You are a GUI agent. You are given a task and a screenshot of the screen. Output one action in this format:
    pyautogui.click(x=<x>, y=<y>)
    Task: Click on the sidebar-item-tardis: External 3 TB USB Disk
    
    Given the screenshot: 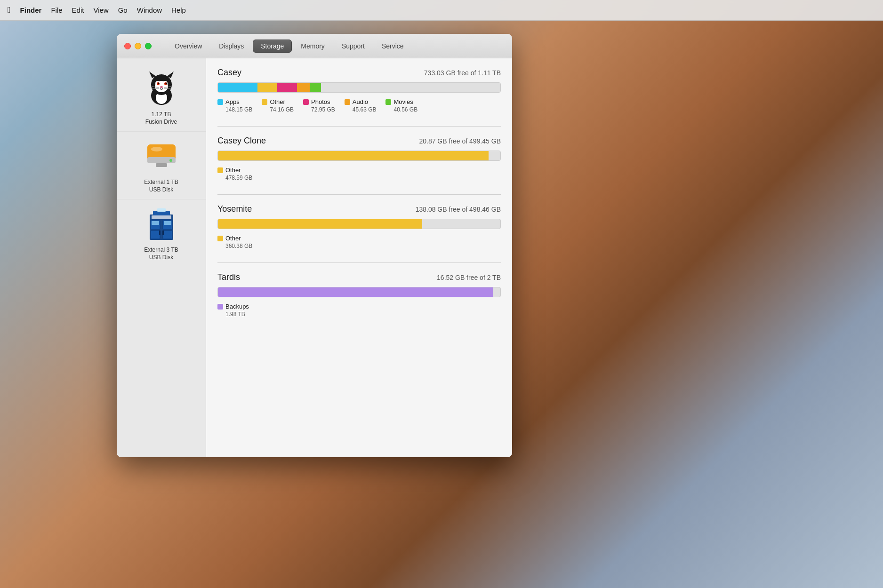 What is the action you would take?
    pyautogui.click(x=161, y=233)
    